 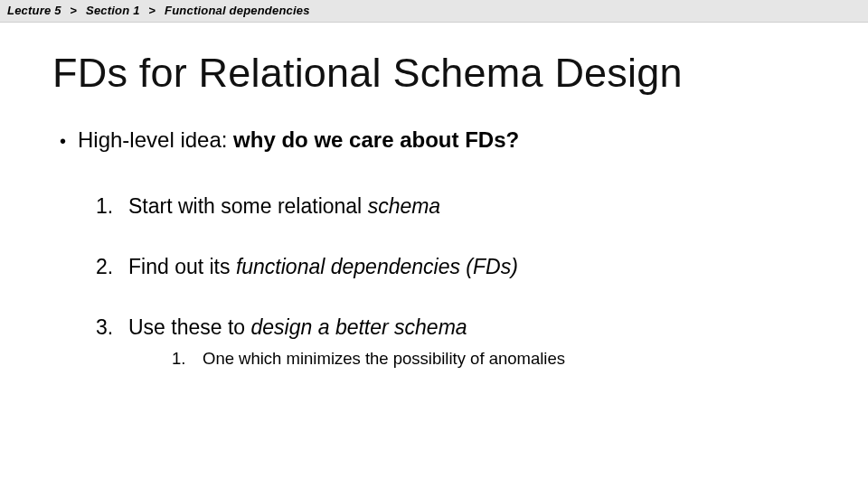 What do you see at coordinates (112, 267) in the screenshot?
I see `step-number: 2.` at bounding box center [112, 267].